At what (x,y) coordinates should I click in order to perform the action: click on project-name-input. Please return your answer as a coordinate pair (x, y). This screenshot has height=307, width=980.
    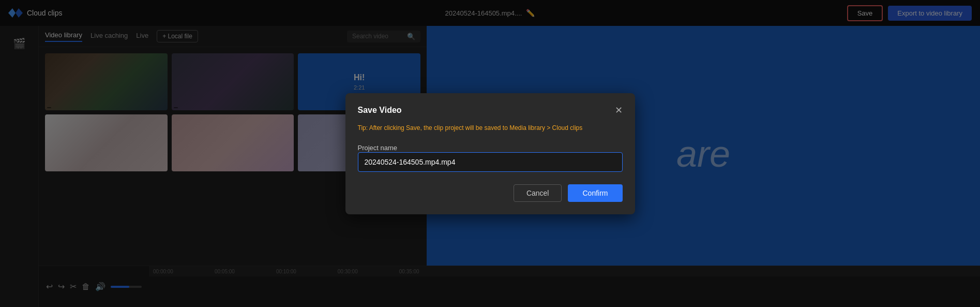
    Looking at the image, I should click on (490, 162).